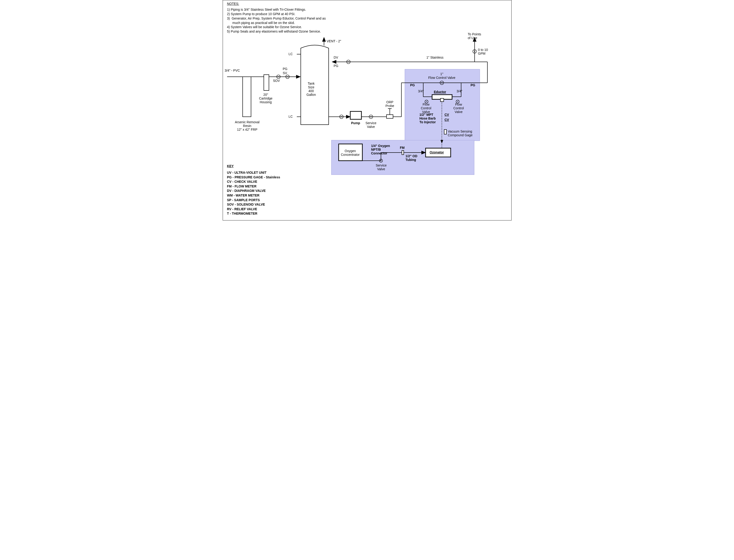 This screenshot has width=734, height=560. I want to click on label-gpm: 0 to 10 GPM, so click(483, 52).